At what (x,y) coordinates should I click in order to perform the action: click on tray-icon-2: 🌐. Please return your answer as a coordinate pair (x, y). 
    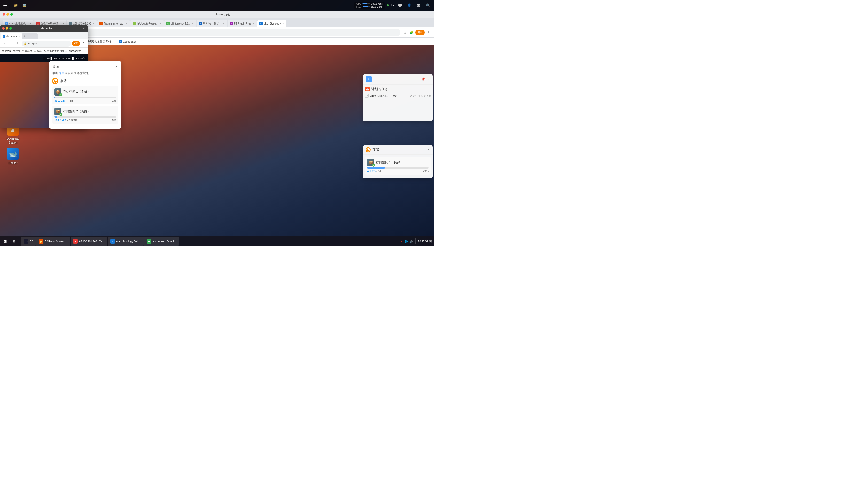
    Looking at the image, I should click on (406, 241).